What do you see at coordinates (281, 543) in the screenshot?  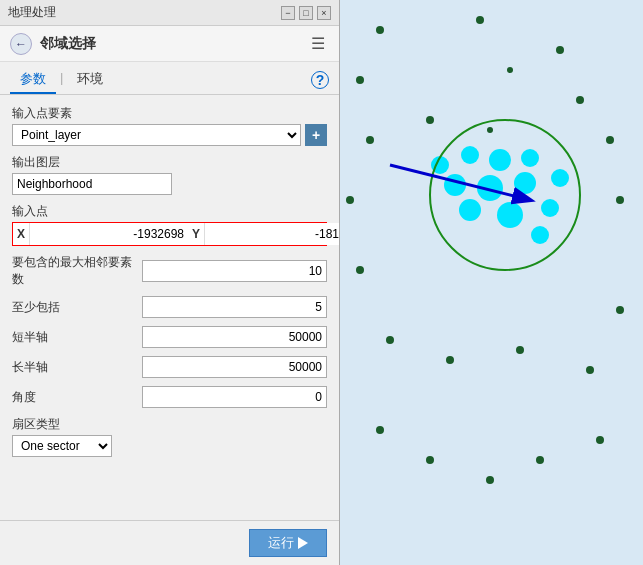 I see `run-label: 运行` at bounding box center [281, 543].